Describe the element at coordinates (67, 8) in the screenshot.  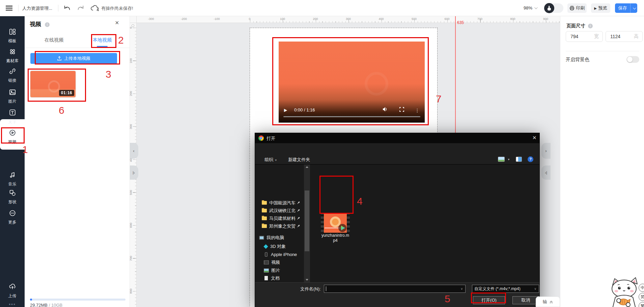
I see `undo-icon` at that location.